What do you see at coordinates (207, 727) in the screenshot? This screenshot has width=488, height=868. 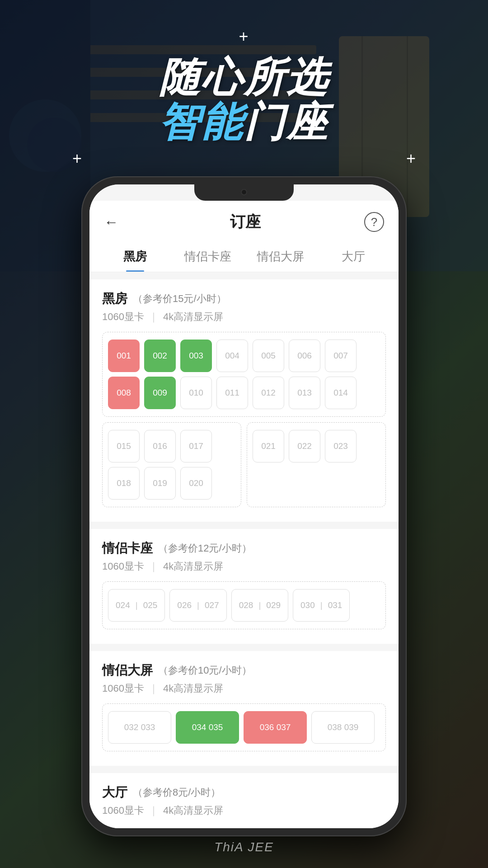 I see `seat-034-035: 034 035` at bounding box center [207, 727].